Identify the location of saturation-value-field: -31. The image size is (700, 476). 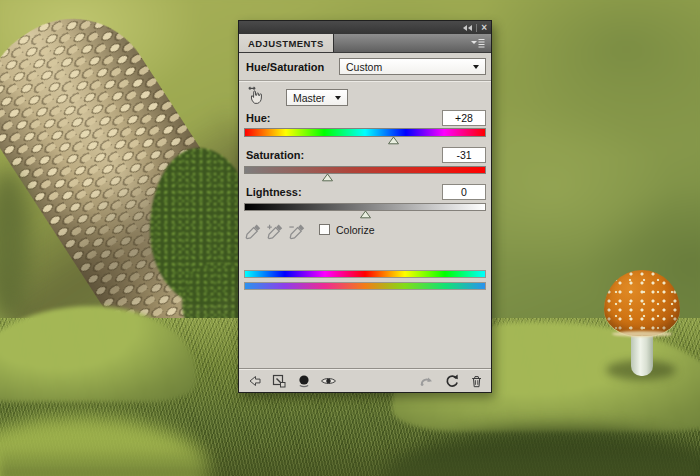
(464, 155).